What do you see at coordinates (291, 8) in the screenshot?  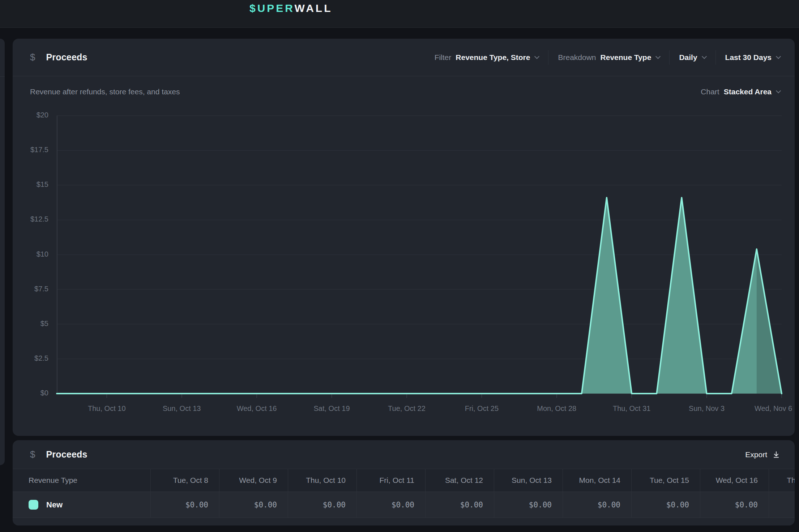 I see `superwall-logo: $UPERWALL` at bounding box center [291, 8].